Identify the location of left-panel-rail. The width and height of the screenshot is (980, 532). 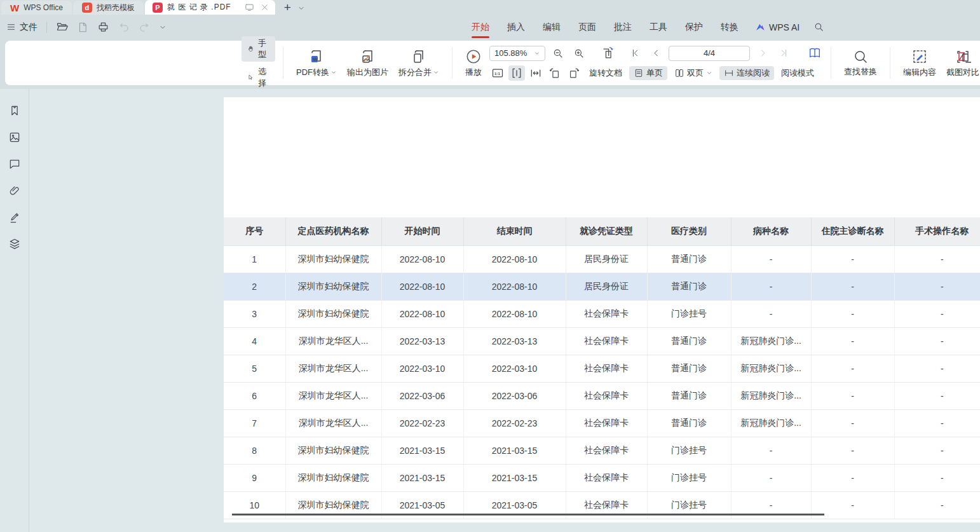
(15, 310).